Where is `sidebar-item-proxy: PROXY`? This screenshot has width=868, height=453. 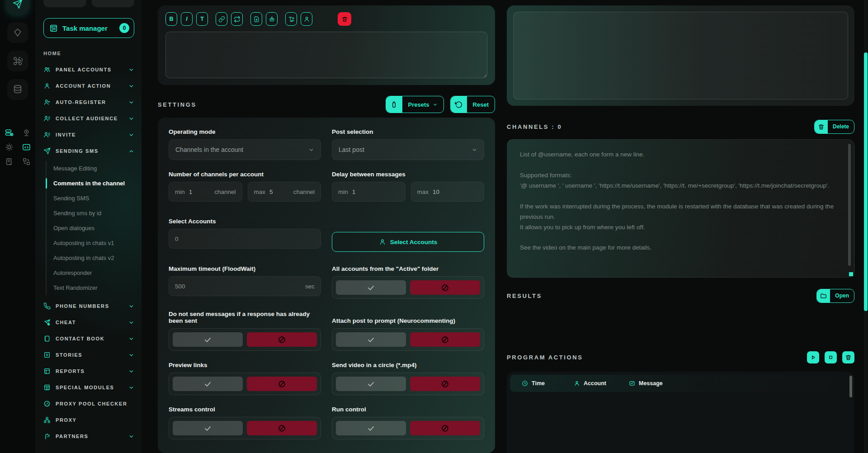 sidebar-item-proxy: PROXY is located at coordinates (89, 420).